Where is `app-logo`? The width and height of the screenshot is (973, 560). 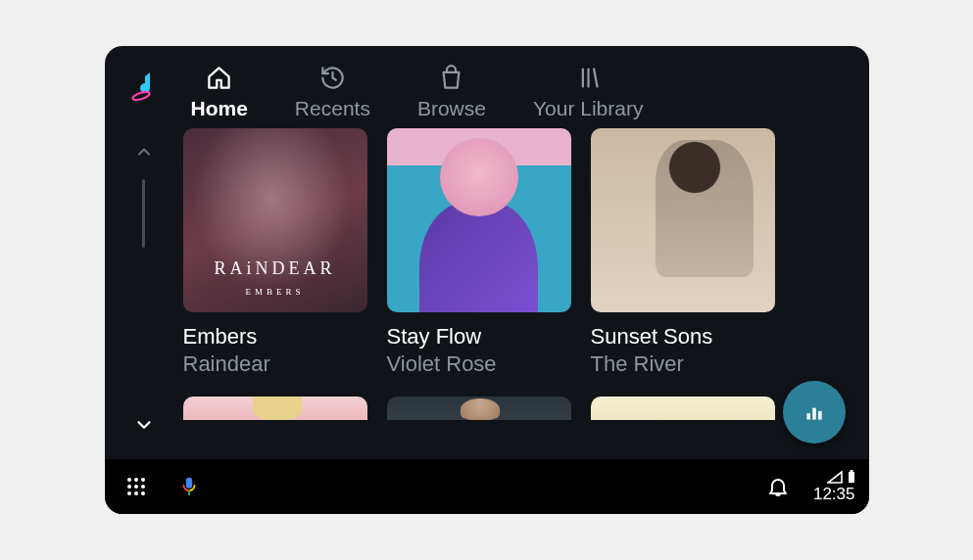
app-logo is located at coordinates (145, 86).